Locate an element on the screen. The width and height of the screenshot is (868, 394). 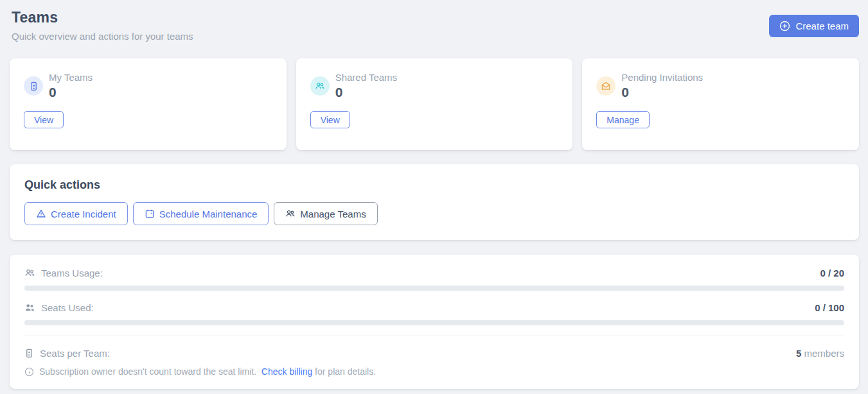
calendar-icon is located at coordinates (150, 214).